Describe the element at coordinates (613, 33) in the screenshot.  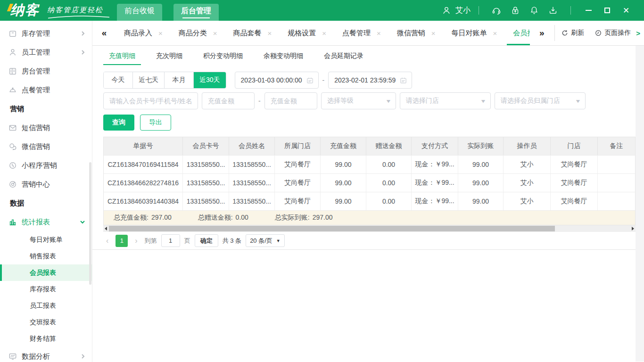
I see `page-operations-button: 页面操作` at that location.